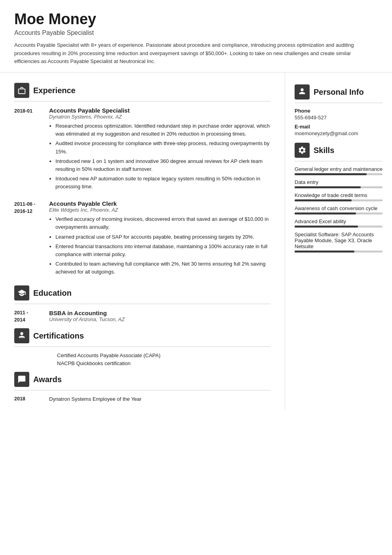 This screenshot has width=392, height=555. What do you see at coordinates (339, 117) in the screenshot?
I see `phone-value: 555-6949-527` at bounding box center [339, 117].